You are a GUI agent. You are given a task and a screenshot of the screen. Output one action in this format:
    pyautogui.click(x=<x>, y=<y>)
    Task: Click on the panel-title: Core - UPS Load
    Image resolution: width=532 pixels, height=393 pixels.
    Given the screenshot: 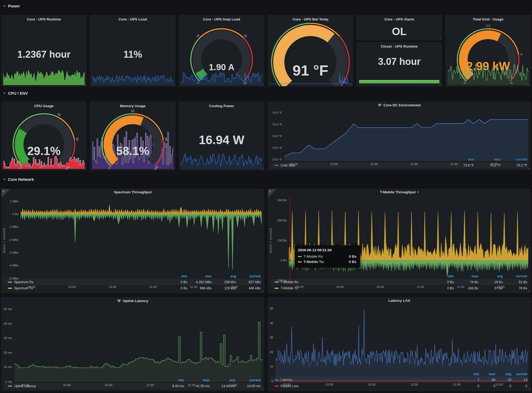 What is the action you would take?
    pyautogui.click(x=133, y=19)
    